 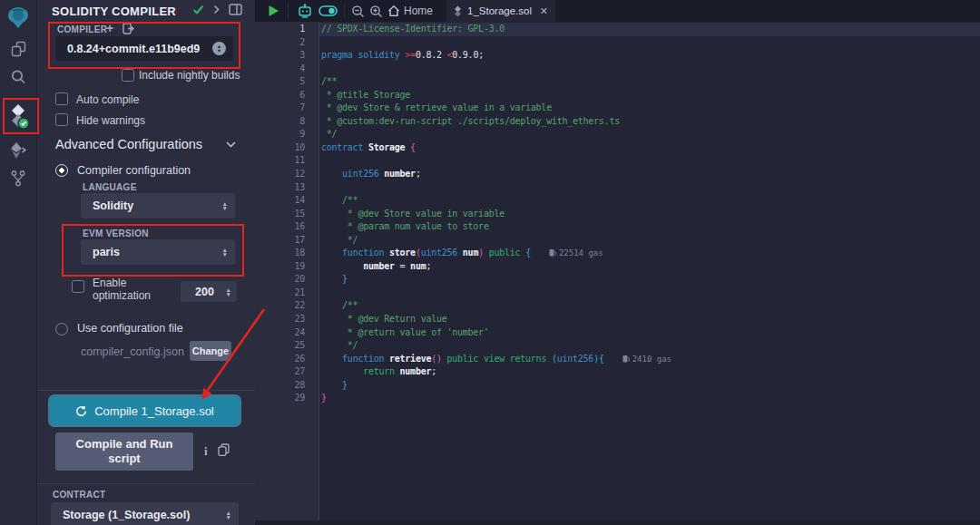 What do you see at coordinates (651, 56) in the screenshot?
I see `code-line: pragma solidity >=0.8.2 <0.9.0;` at bounding box center [651, 56].